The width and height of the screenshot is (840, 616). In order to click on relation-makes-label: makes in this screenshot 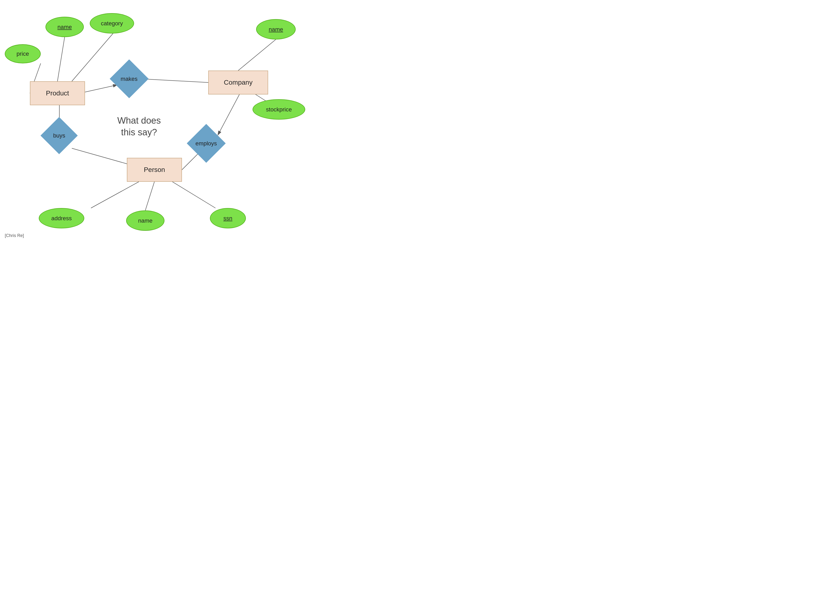, I will do `click(129, 79)`.